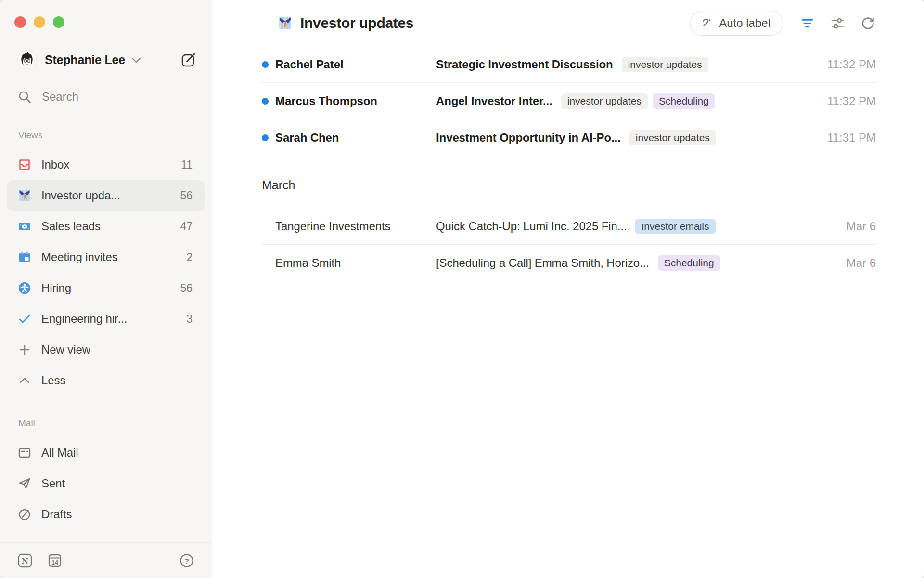 Image resolution: width=924 pixels, height=578 pixels. I want to click on subject: Angel Investor Inter..., so click(494, 101).